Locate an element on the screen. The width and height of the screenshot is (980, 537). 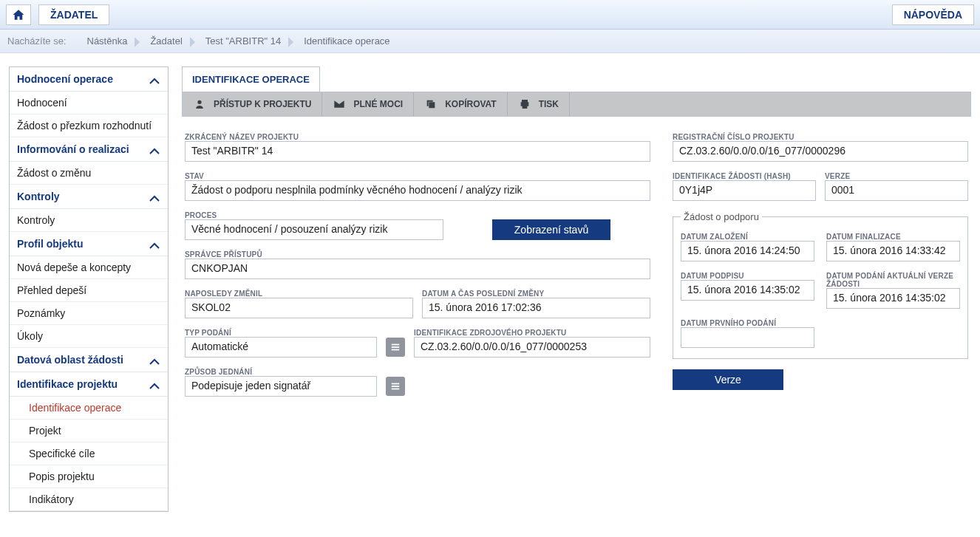
label-reg-no: REGISTRAČNÍ ČÍSLO PROJEKTU is located at coordinates (820, 137).